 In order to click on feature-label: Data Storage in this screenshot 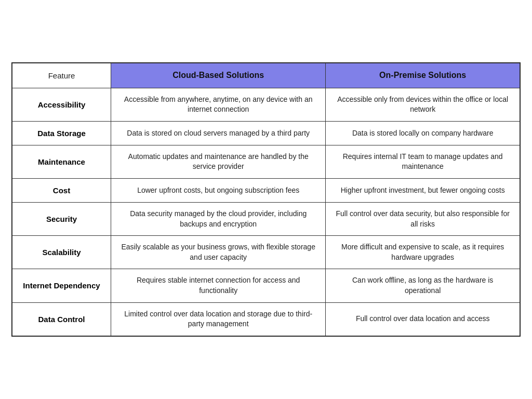, I will do `click(62, 133)`.